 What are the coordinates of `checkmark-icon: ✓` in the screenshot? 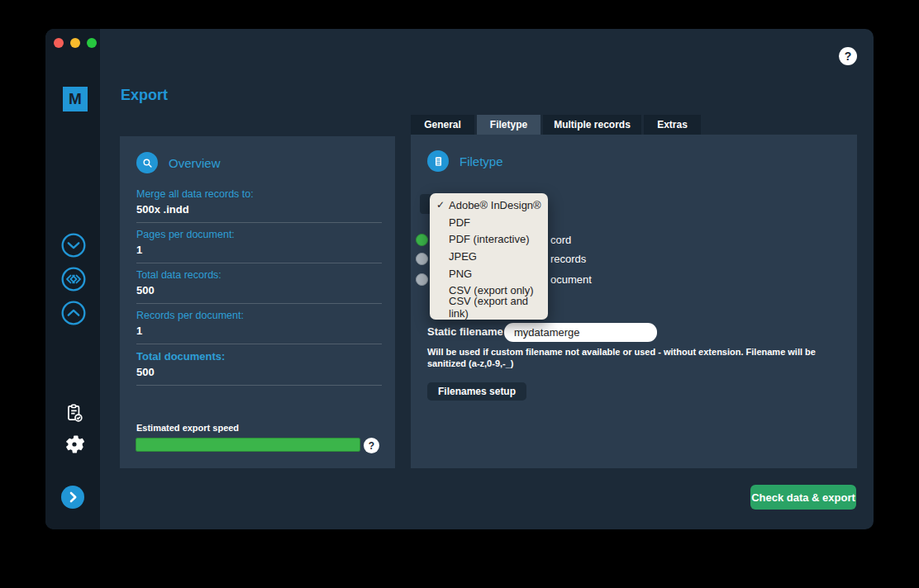 It's located at (440, 205).